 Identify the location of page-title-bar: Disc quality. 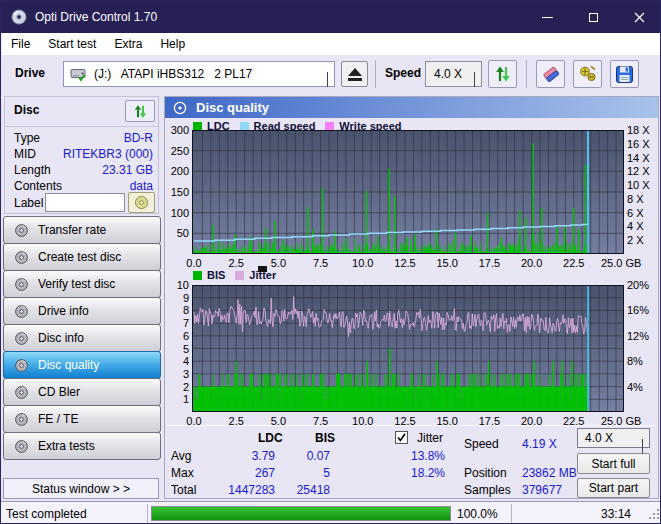
(412, 108).